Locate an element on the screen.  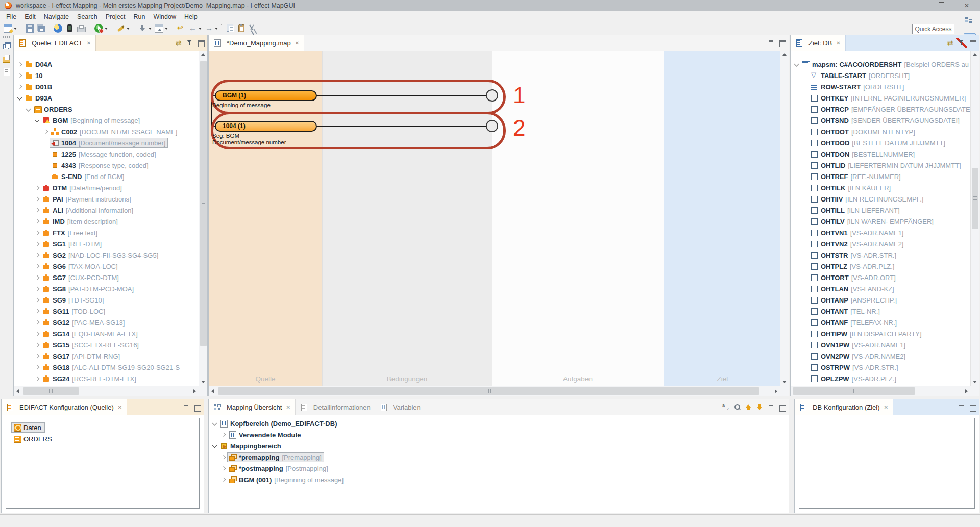
publish-web-button is located at coordinates (58, 29).